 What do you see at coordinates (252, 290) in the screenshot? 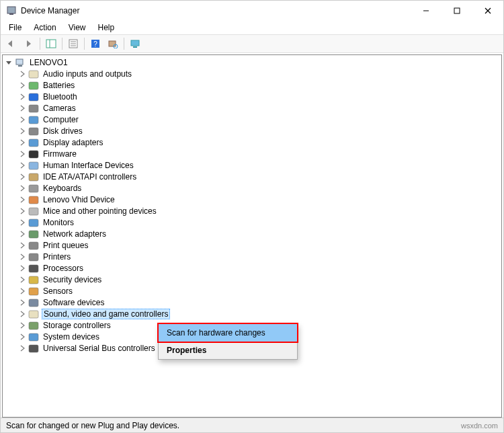
I see `tree-item: Sensors` at bounding box center [252, 290].